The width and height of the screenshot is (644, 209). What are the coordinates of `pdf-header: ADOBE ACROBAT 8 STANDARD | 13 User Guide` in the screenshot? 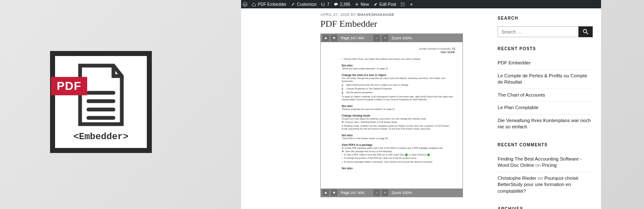 It's located at (437, 51).